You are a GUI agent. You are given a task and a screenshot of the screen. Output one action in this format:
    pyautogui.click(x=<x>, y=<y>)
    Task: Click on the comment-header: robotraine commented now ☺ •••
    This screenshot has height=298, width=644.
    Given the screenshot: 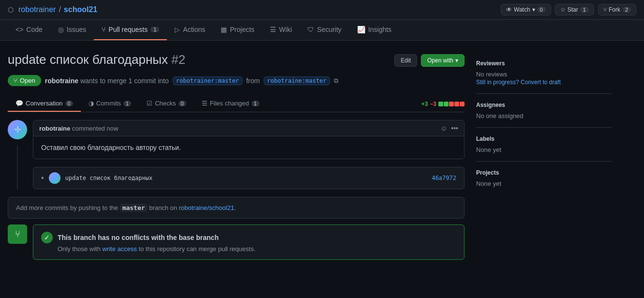 What is the action you would take?
    pyautogui.click(x=249, y=129)
    